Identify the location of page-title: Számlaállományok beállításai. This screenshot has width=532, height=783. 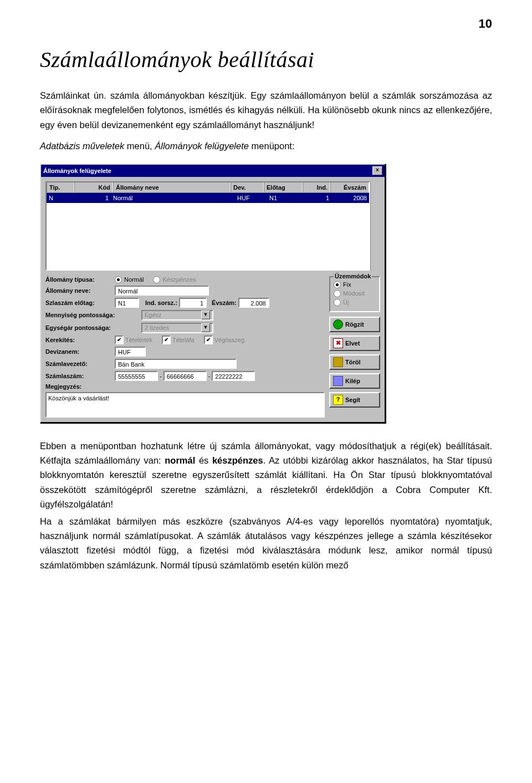
(266, 60).